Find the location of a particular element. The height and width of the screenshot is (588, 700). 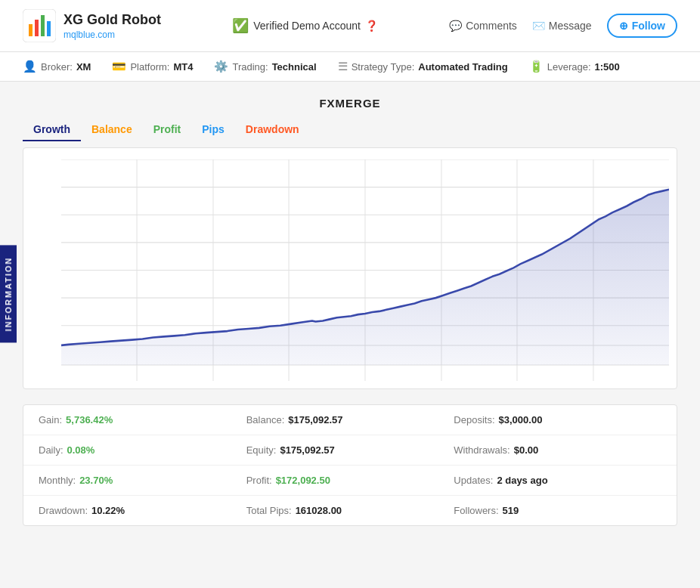

gain-label: Gain: is located at coordinates (50, 420).